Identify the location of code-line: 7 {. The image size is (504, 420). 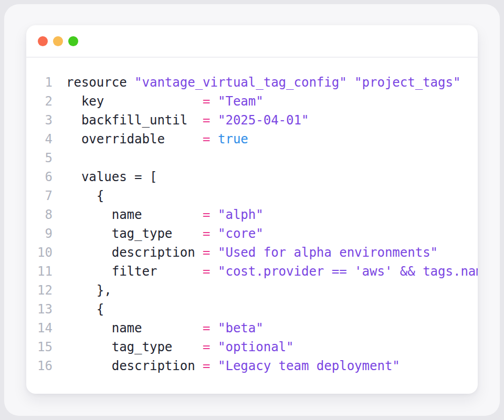
(252, 196).